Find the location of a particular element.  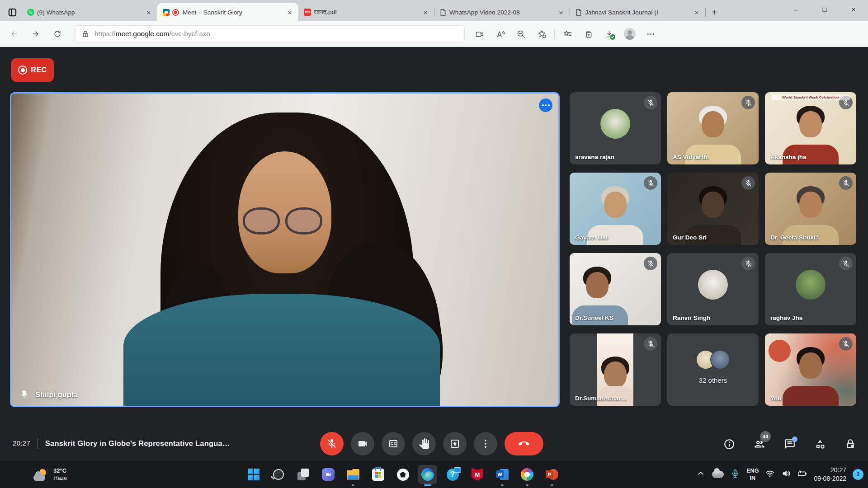

window-close-button: × is located at coordinates (854, 9).